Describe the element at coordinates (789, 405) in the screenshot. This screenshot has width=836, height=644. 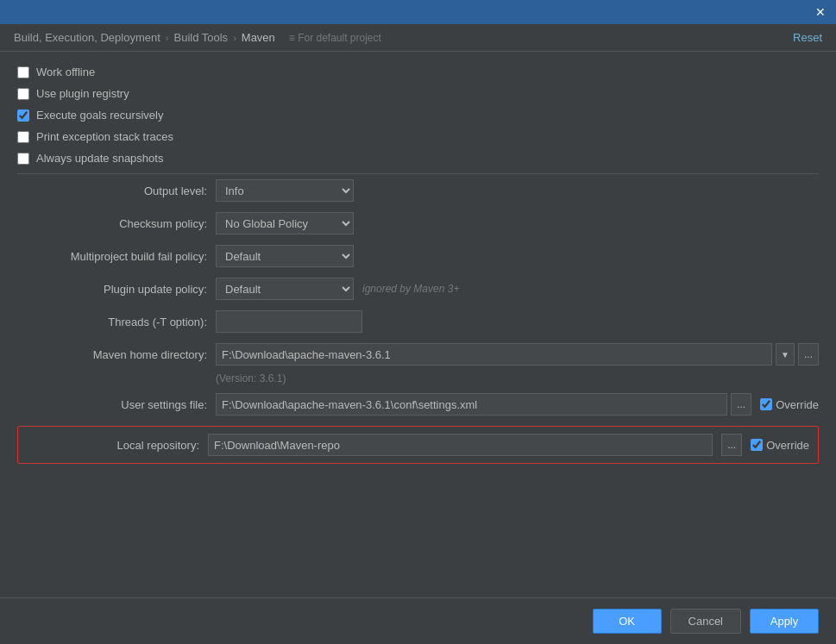
I see `user-settings-override: Override` at that location.